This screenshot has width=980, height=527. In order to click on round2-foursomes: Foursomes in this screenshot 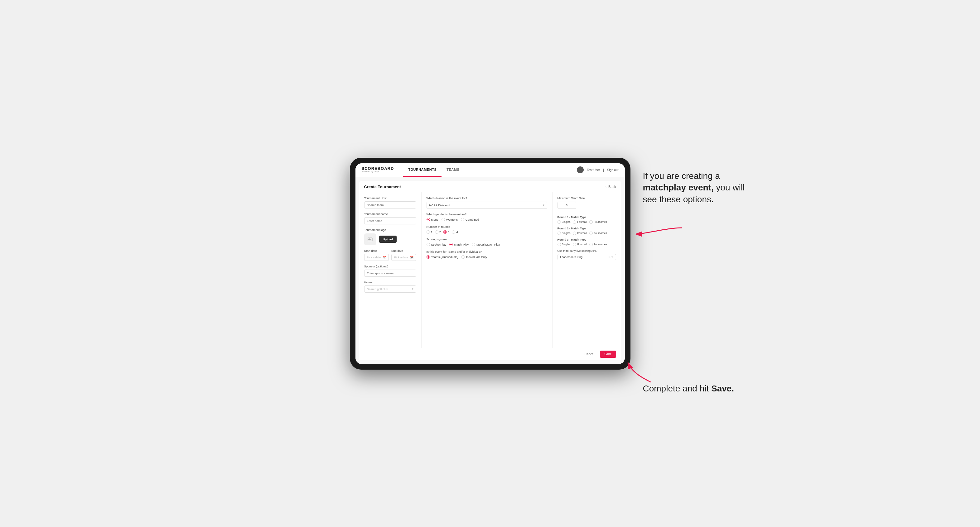, I will do `click(598, 233)`.